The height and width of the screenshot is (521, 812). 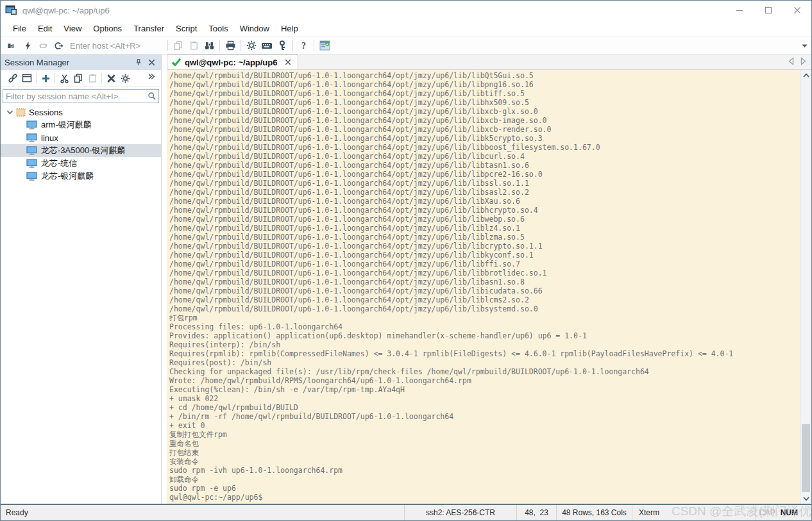 What do you see at coordinates (152, 96) in the screenshot?
I see `search-icon` at bounding box center [152, 96].